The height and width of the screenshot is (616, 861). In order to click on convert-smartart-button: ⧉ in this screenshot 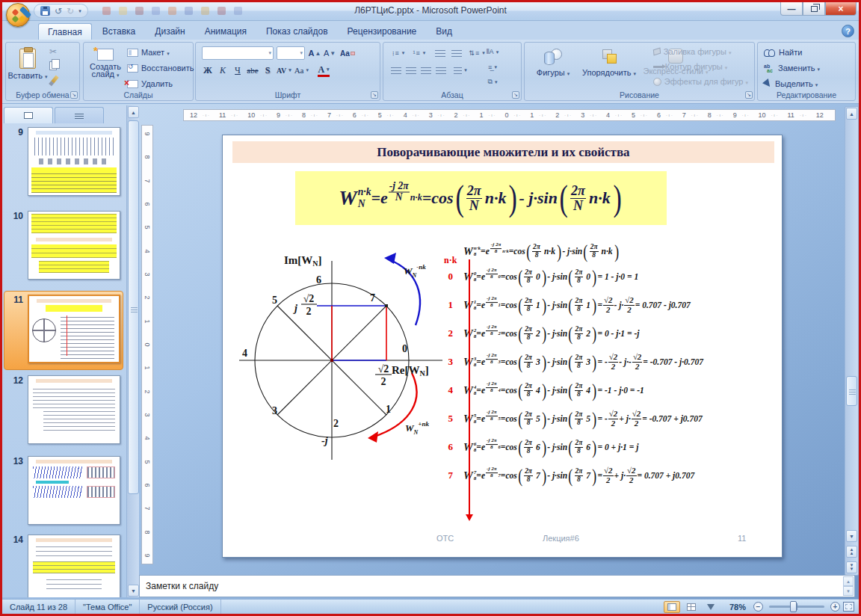, I will do `click(493, 82)`.